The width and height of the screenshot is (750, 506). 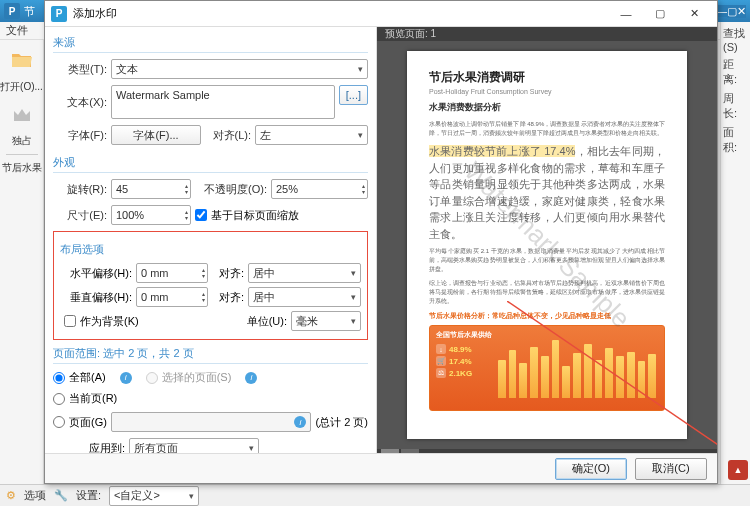 I want to click on dialog-max-icon: ▢, so click(x=660, y=14).